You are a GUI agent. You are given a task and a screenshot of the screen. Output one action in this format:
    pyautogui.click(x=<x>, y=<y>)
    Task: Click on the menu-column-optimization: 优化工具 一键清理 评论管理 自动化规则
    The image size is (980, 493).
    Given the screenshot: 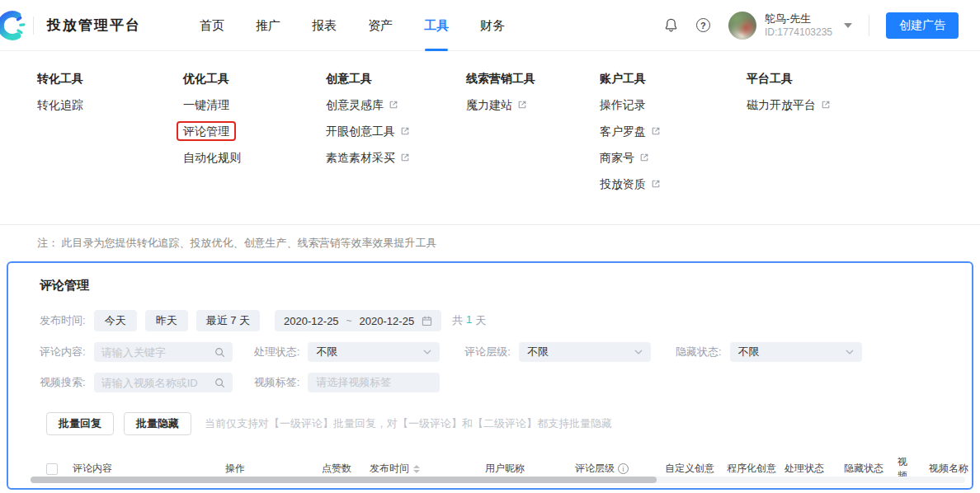 What is the action you would take?
    pyautogui.click(x=254, y=139)
    